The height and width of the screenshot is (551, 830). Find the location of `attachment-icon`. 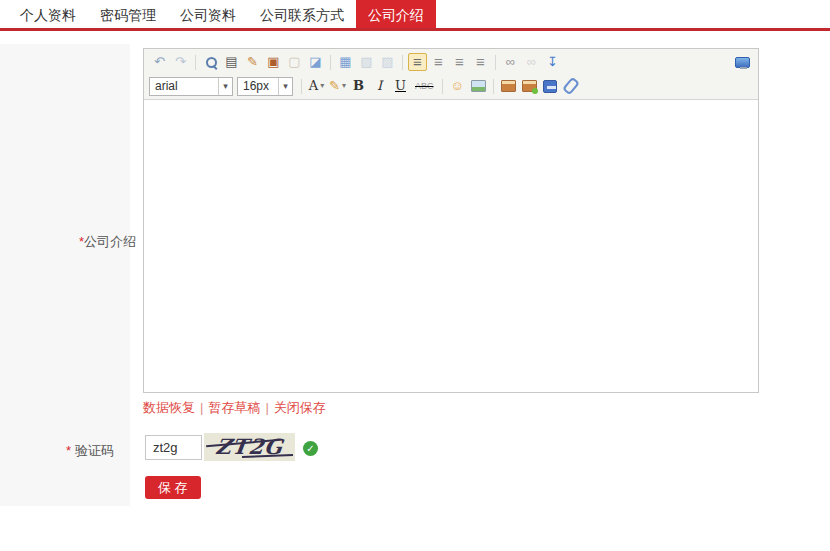

attachment-icon is located at coordinates (572, 86).